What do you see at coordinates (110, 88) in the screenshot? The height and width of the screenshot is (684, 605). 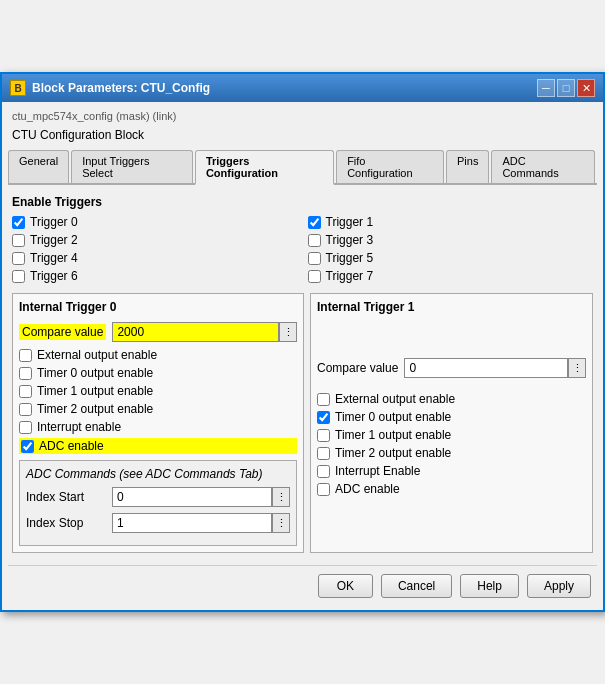 I see `title-bar-left: B Block Parameters: CTU_Config` at bounding box center [110, 88].